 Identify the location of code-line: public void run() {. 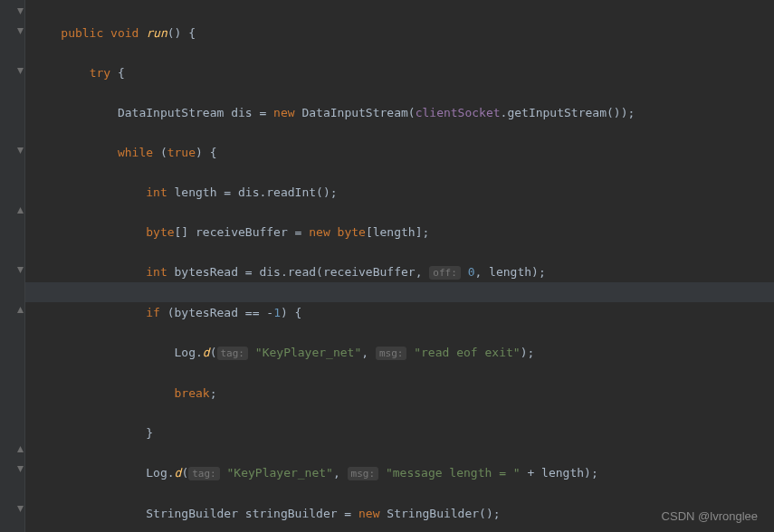
(404, 33).